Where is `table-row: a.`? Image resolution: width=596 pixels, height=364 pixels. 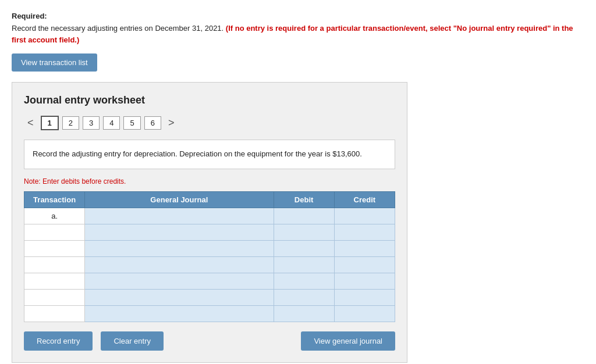
table-row: a. is located at coordinates (210, 216).